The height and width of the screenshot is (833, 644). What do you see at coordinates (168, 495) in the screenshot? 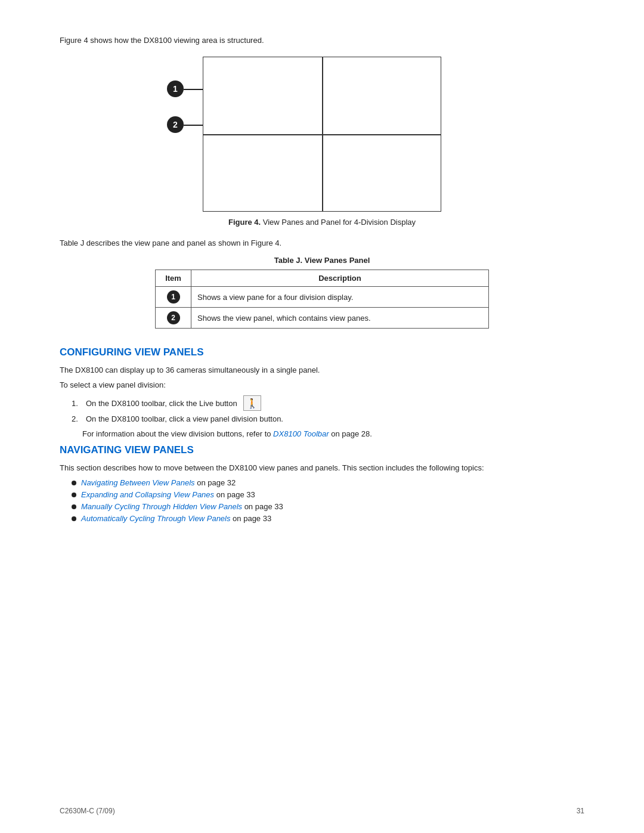
I see `bullet-2-content: Expanding and Collapsing View Panes on p…` at bounding box center [168, 495].